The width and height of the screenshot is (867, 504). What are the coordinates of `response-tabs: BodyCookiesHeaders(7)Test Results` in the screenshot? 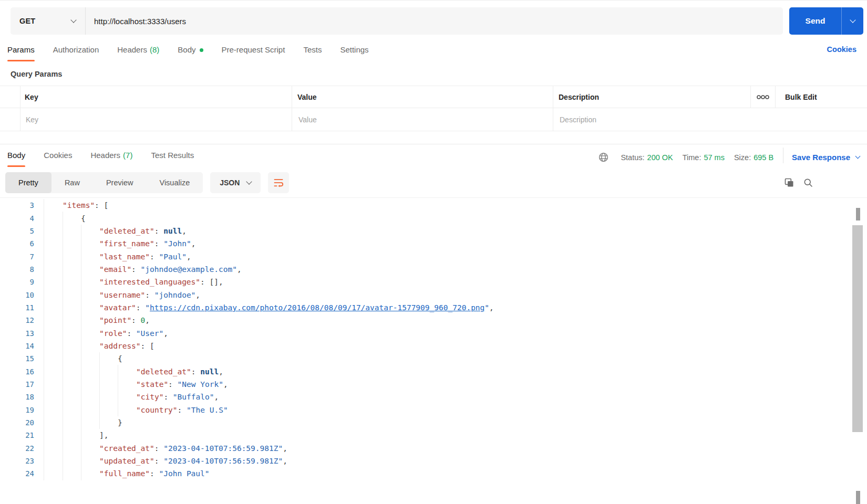 It's located at (110, 159).